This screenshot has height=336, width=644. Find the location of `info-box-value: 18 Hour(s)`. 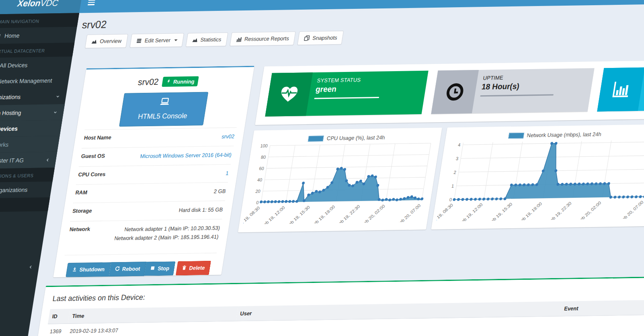

info-box-value: 18 Hour(s) is located at coordinates (534, 86).